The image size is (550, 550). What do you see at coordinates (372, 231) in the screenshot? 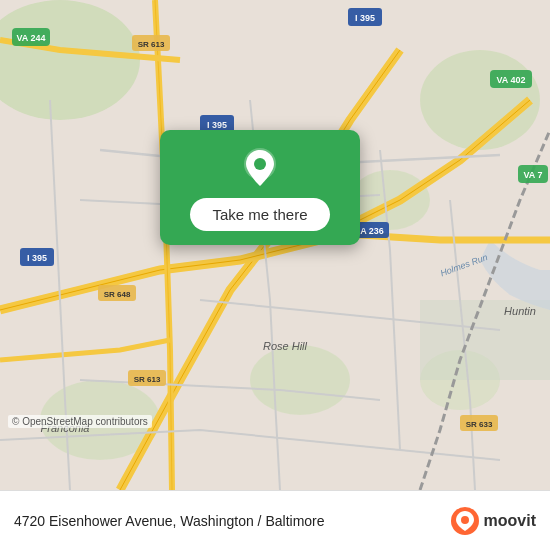
I see `svg-text: A 236` at bounding box center [372, 231].